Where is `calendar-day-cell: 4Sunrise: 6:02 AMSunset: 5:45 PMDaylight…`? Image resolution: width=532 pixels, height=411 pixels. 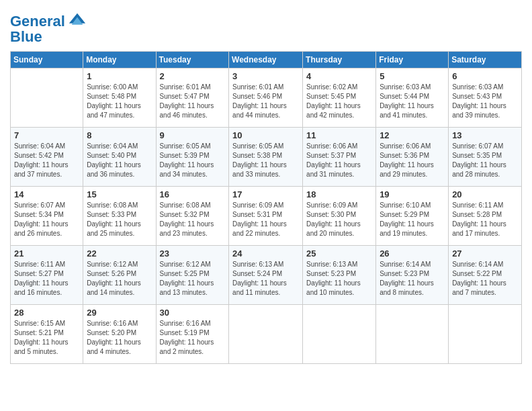
calendar-day-cell: 4Sunrise: 6:02 AMSunset: 5:45 PMDaylight… is located at coordinates (340, 98).